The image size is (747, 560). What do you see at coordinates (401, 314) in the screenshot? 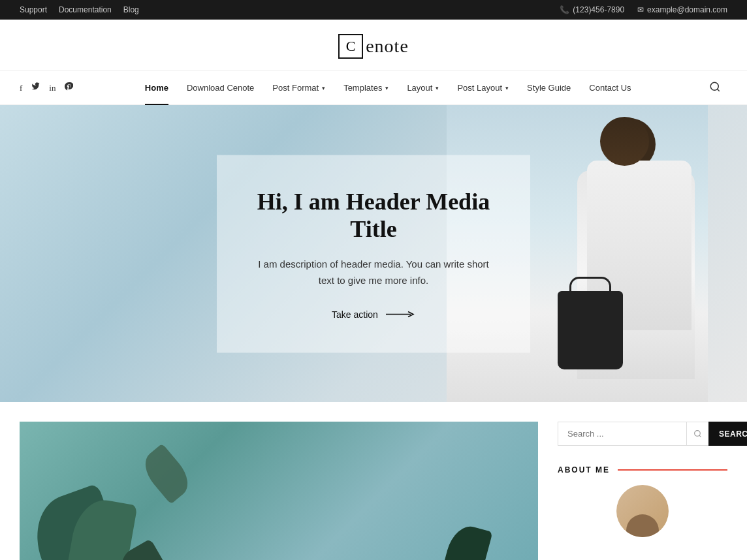
I see `arrow-icon` at bounding box center [401, 314].